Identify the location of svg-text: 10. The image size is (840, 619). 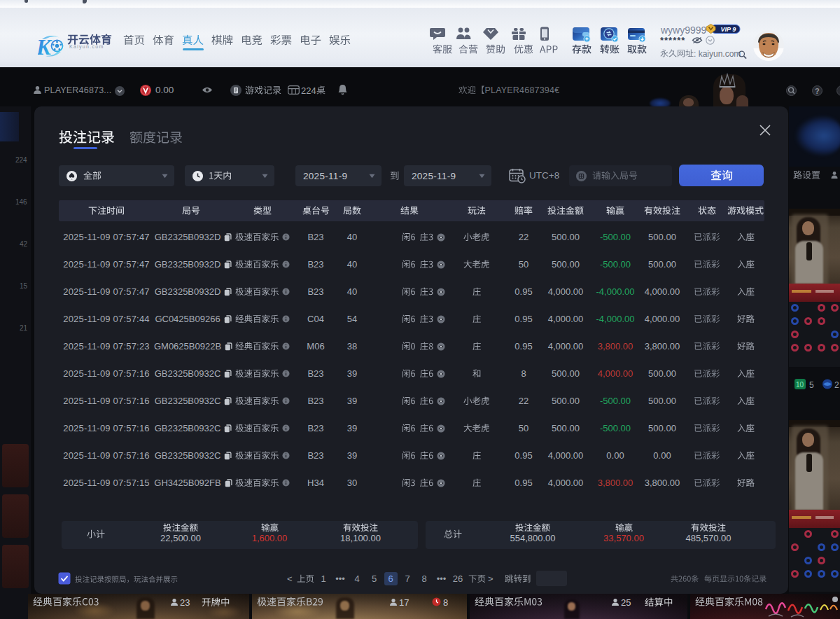
(800, 385).